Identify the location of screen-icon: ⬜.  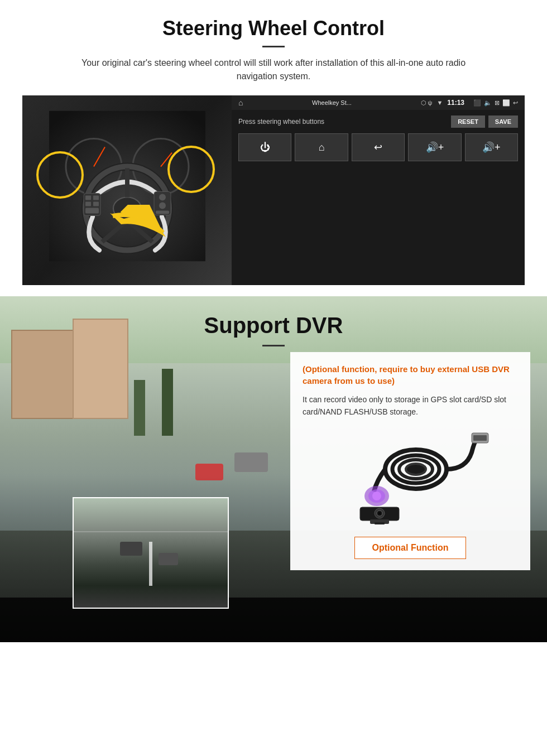
(506, 103).